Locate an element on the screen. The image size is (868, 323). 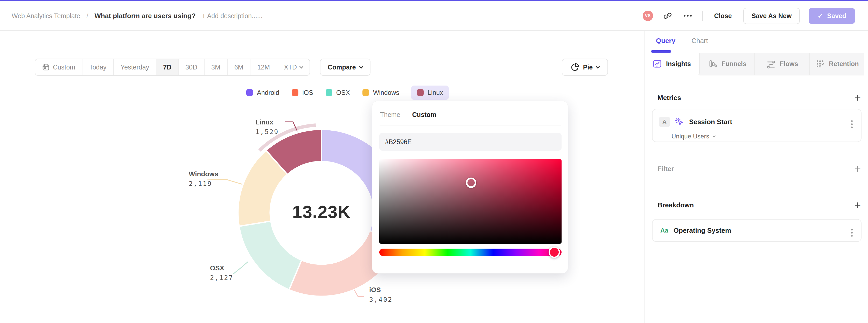
chart-total-value: 13.23K is located at coordinates (321, 212).